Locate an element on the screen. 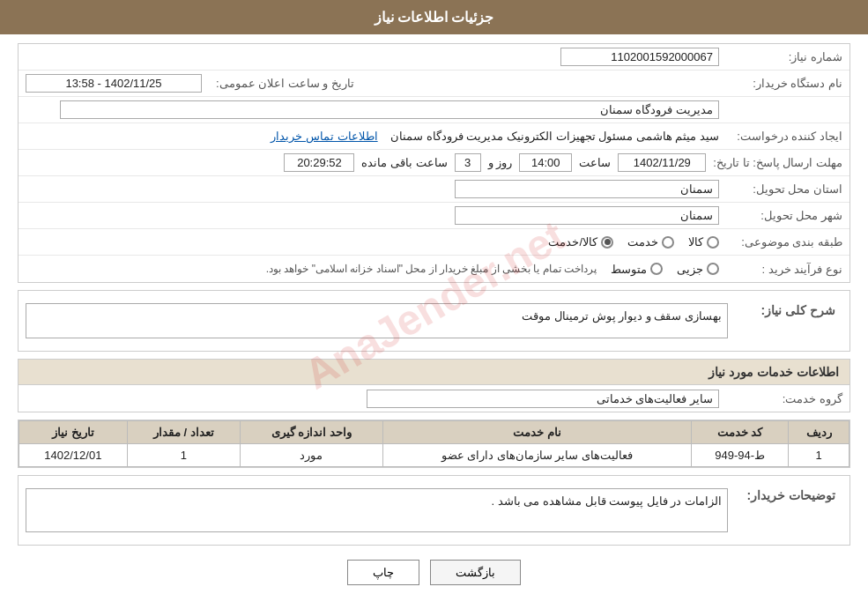 The height and width of the screenshot is (609, 868). tabaqe-row: طبقه بندی موضوعی: کالا خدمت is located at coordinates (434, 242).